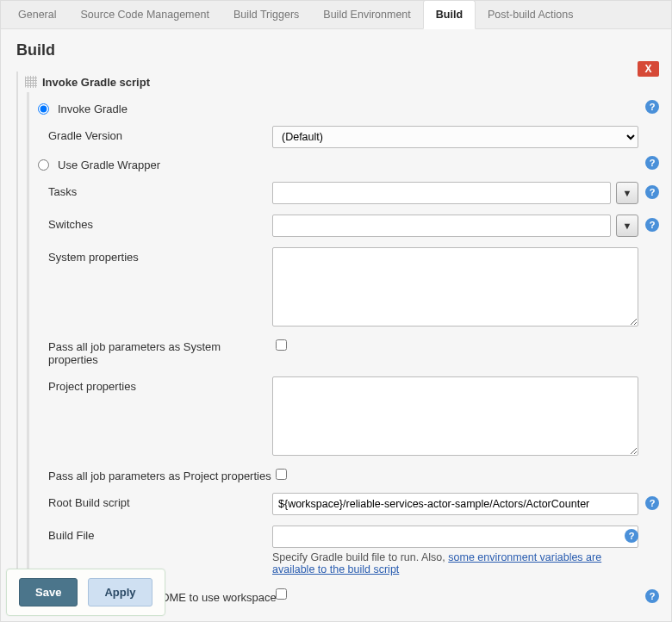 Image resolution: width=672 pixels, height=622 pixels. I want to click on project-properties-label: Project properties, so click(160, 384).